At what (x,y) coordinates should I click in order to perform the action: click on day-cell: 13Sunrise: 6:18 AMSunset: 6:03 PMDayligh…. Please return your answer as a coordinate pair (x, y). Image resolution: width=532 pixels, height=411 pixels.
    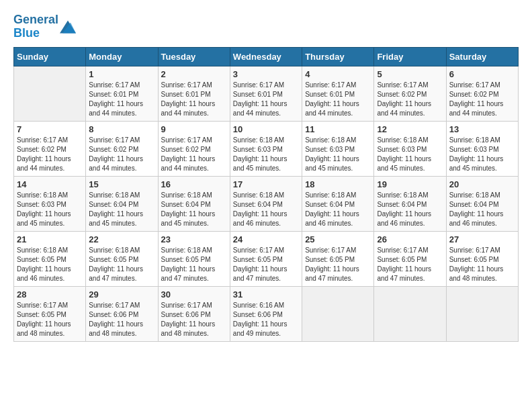
    Looking at the image, I should click on (482, 148).